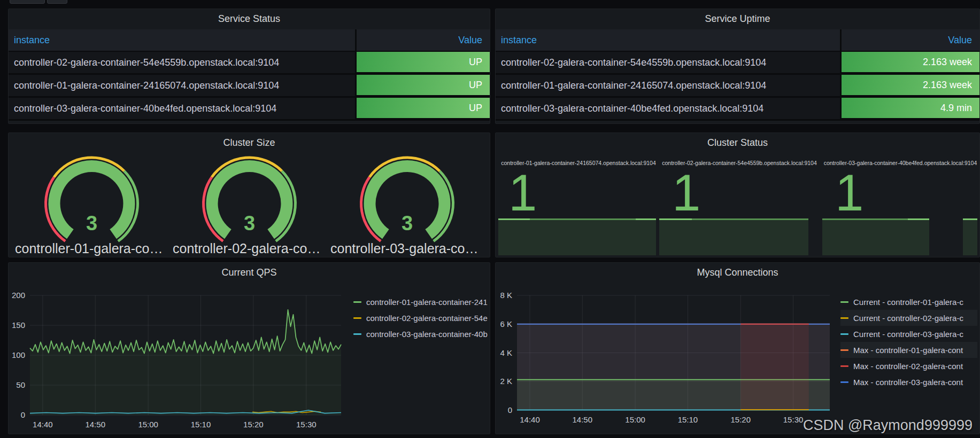  I want to click on legend-item: Current - controller-01-galera-c, so click(909, 302).